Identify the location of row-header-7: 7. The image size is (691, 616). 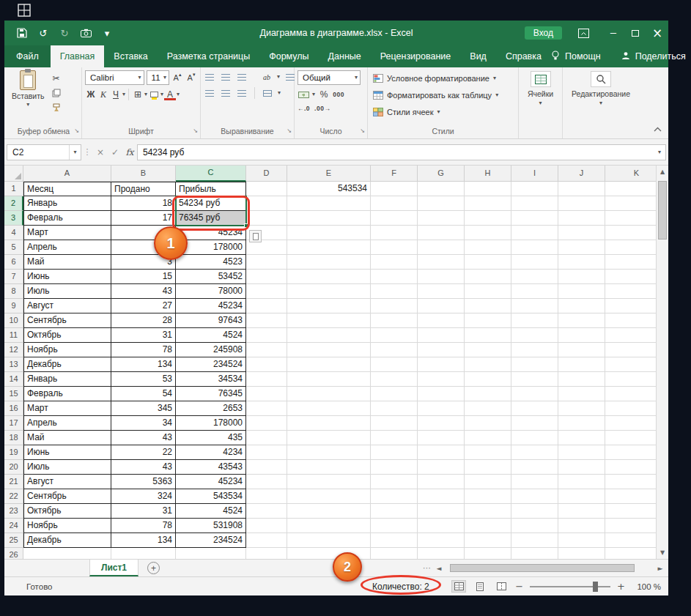
(14, 277).